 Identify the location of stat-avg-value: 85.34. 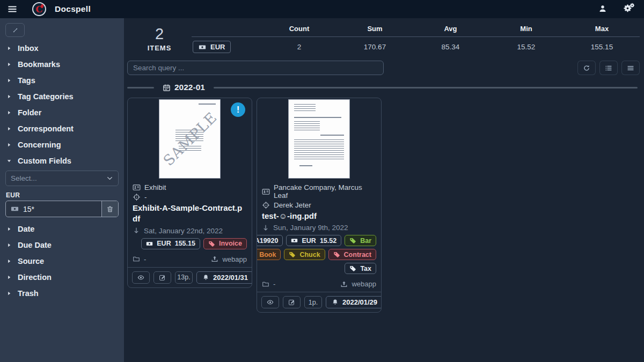
(451, 47).